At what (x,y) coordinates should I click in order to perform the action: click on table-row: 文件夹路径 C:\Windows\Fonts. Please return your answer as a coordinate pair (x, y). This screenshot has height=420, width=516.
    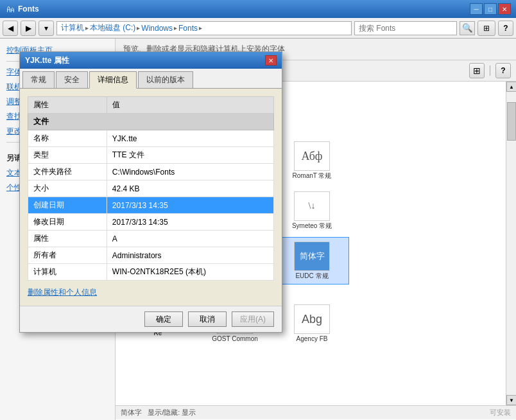
    Looking at the image, I should click on (151, 172).